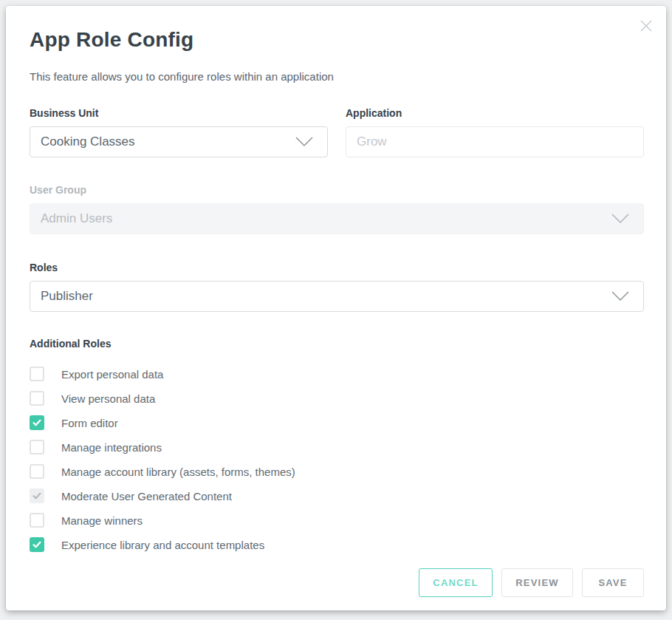 The height and width of the screenshot is (620, 672). What do you see at coordinates (77, 219) in the screenshot?
I see `user-group-value: Admin Users` at bounding box center [77, 219].